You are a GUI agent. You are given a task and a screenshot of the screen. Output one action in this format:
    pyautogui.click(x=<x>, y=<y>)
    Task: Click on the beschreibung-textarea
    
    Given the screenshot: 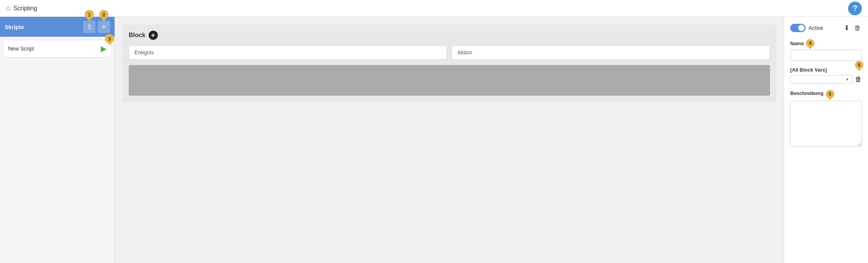 What is the action you would take?
    pyautogui.click(x=826, y=124)
    